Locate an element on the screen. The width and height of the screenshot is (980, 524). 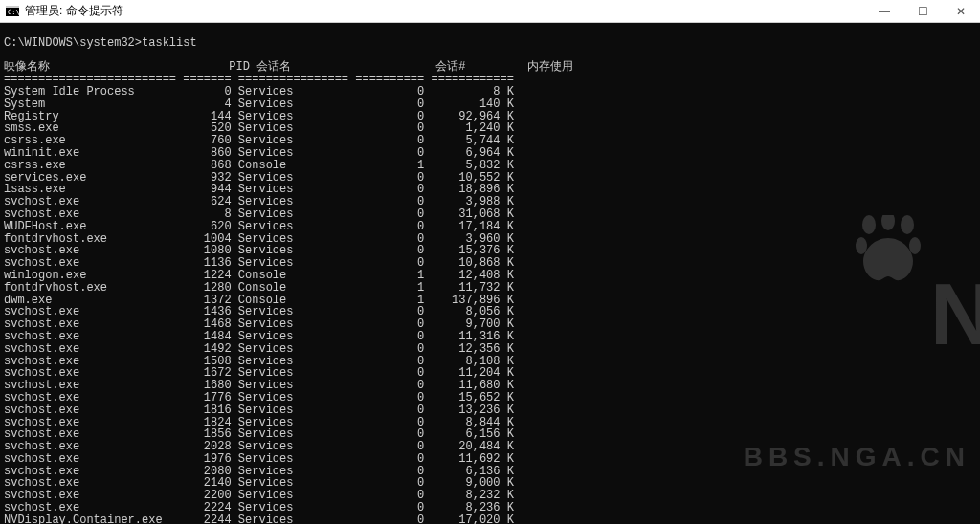
cmd-icon: C:\ is located at coordinates (12, 11).